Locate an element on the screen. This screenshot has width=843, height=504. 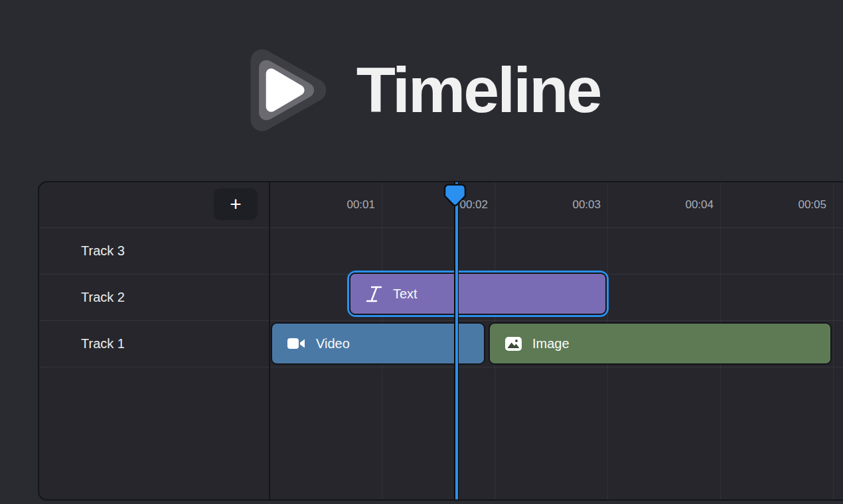
track-header-track-1: Track 1 is located at coordinates (154, 344).